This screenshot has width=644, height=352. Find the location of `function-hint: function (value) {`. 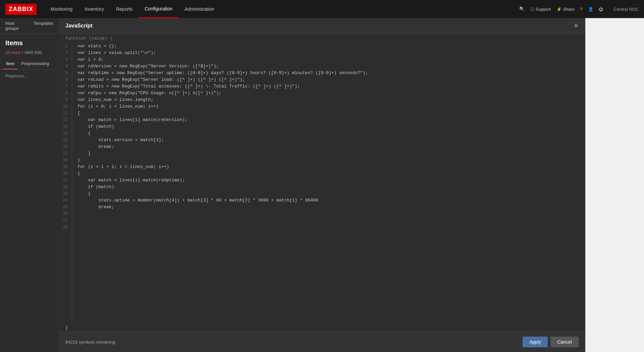

function-hint: function (value) { is located at coordinates (322, 38).